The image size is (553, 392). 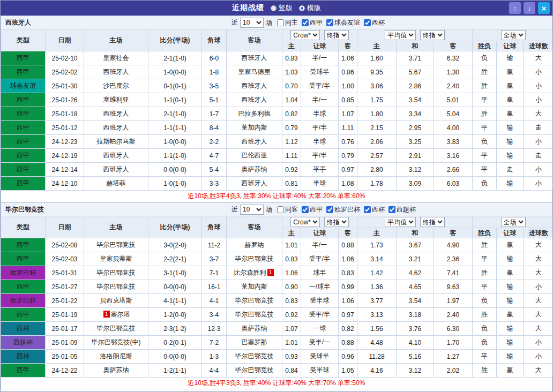 What do you see at coordinates (320, 301) in the screenshot?
I see `handicap-line: 受半球` at bounding box center [320, 301].